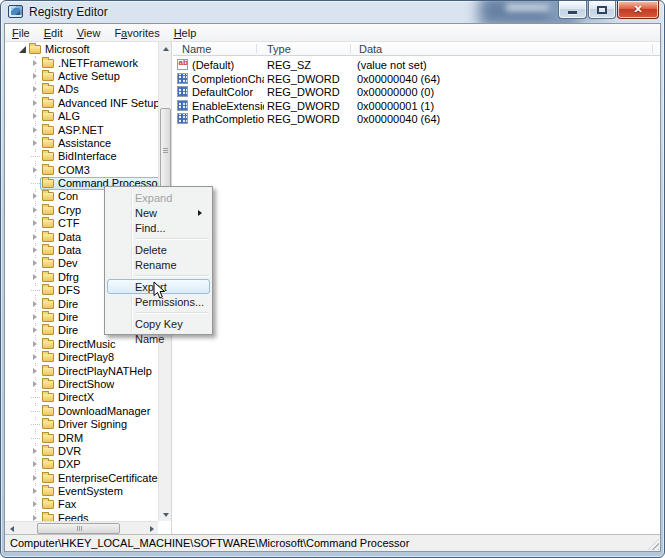  What do you see at coordinates (62, 464) in the screenshot?
I see `tree-item-body: DXP` at bounding box center [62, 464].